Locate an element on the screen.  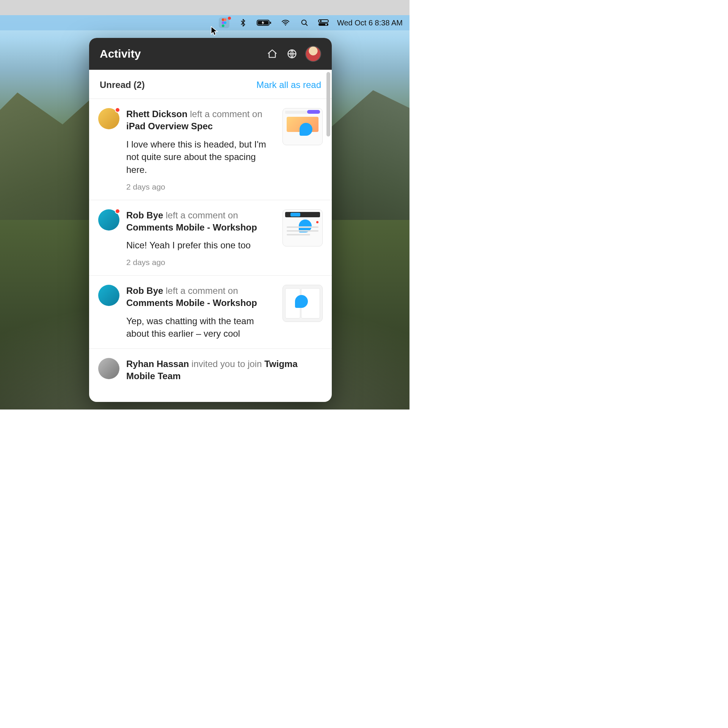
notification-item: Rhett Dickson left a comment on iPad Ove… is located at coordinates (210, 149).